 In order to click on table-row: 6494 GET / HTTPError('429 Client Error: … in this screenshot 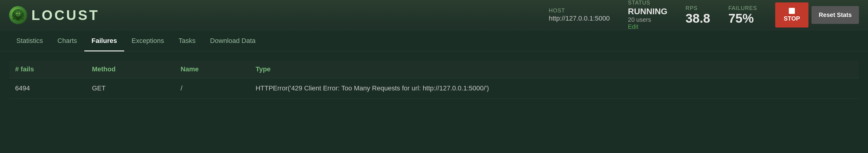, I will do `click(434, 88)`.